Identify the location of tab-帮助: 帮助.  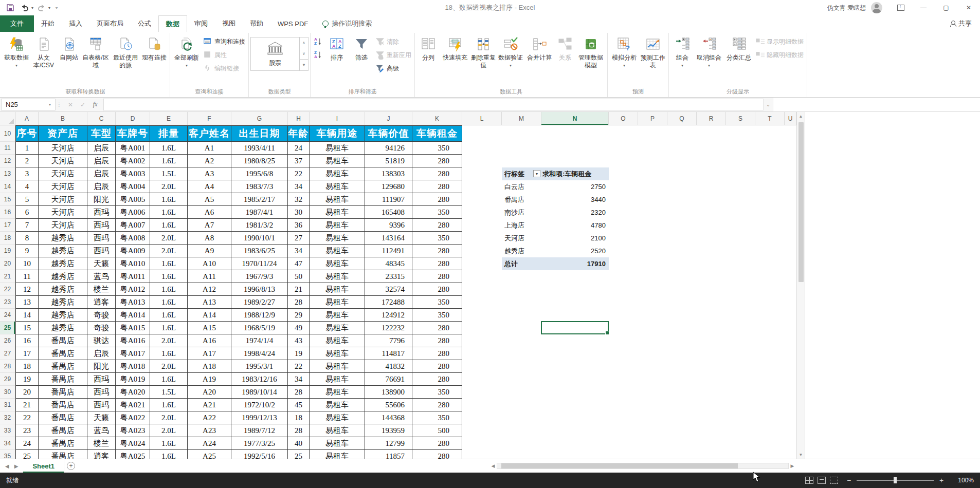
(257, 24).